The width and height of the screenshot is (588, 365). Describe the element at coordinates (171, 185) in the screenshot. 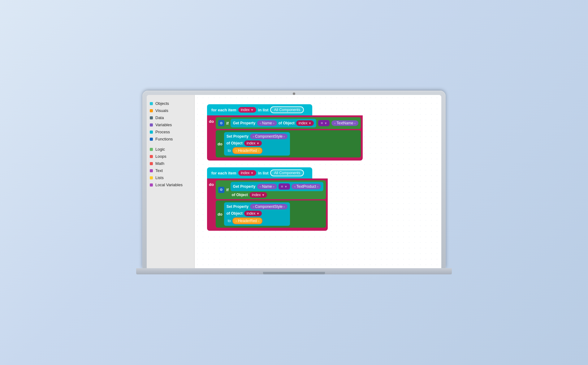

I see `sidebar-item-local-variables: Local Variables` at that location.